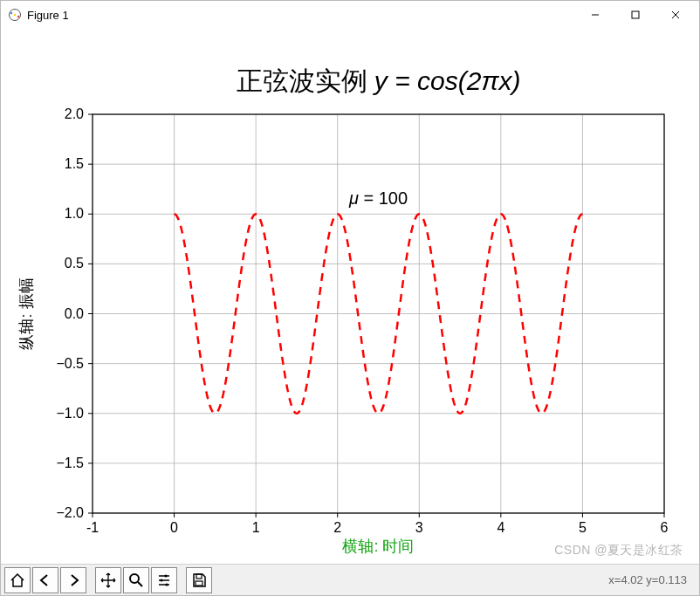 The image size is (700, 596). What do you see at coordinates (583, 527) in the screenshot?
I see `svg-text: 5` at bounding box center [583, 527].